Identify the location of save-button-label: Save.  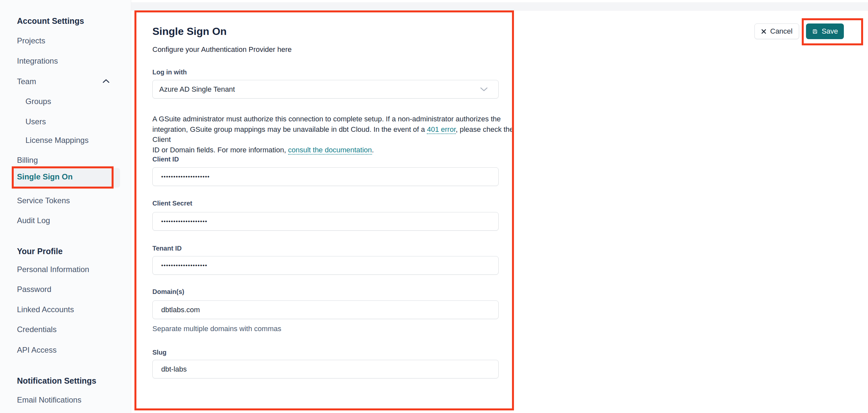
(830, 31).